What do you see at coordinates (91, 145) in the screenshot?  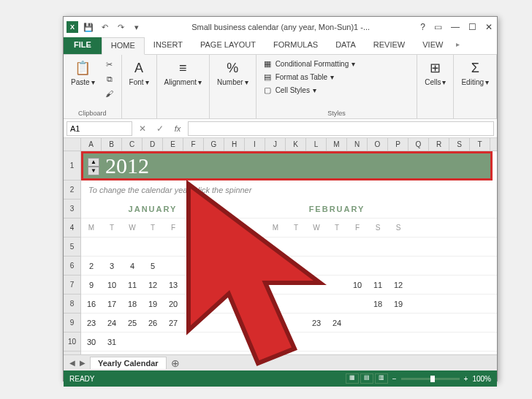 I see `col-header: A` at bounding box center [91, 145].